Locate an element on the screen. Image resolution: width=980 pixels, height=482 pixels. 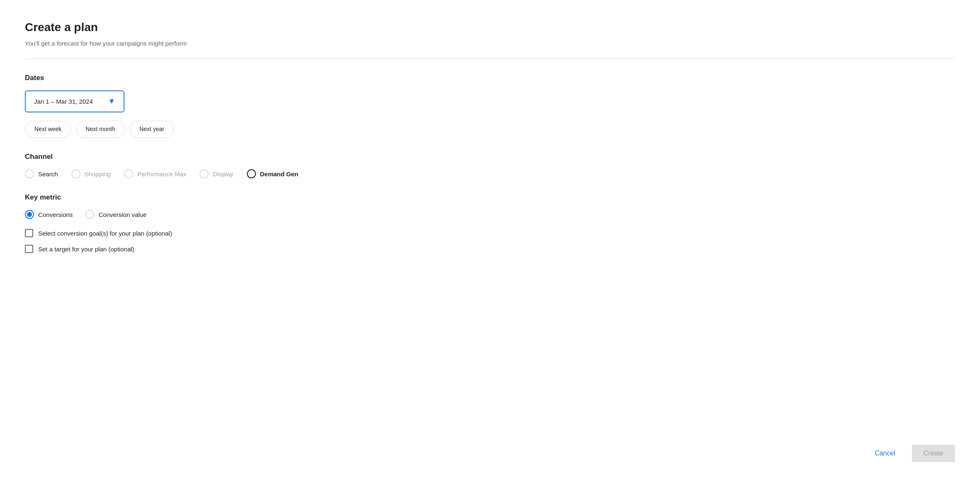
conversions-label: Conversions is located at coordinates (56, 215).